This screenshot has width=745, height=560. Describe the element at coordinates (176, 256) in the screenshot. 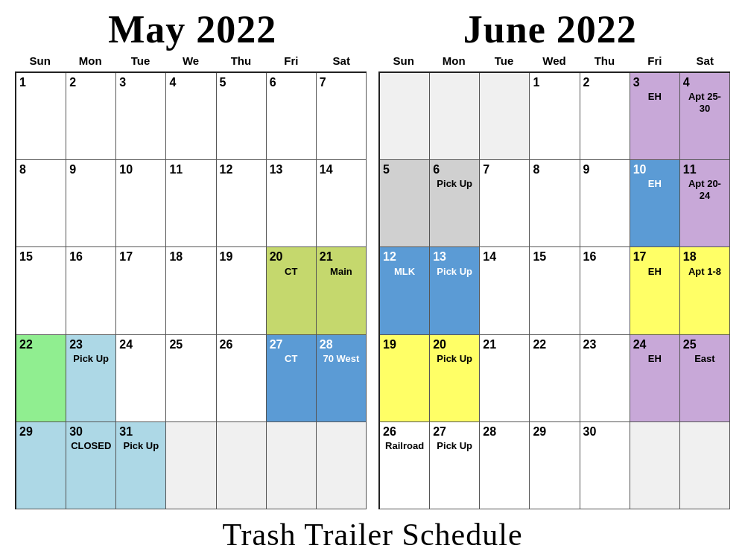

I see `cell-number: 18` at that location.